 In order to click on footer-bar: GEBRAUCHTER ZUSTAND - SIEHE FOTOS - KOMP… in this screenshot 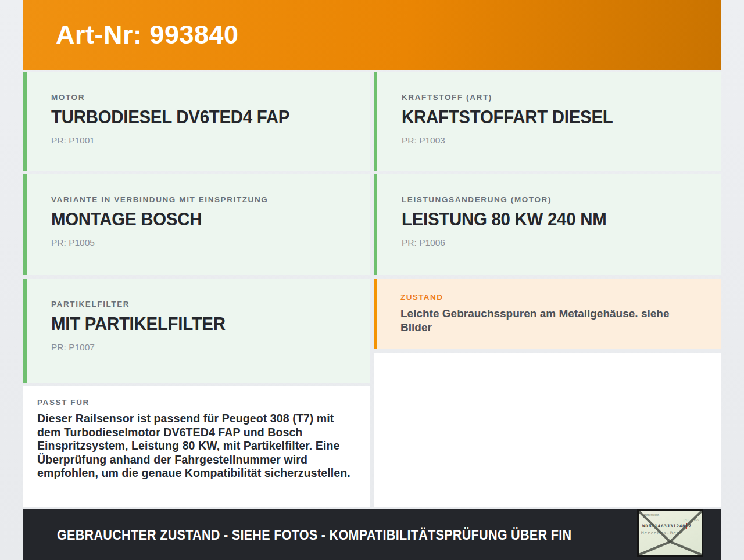, I will do `click(372, 534)`.